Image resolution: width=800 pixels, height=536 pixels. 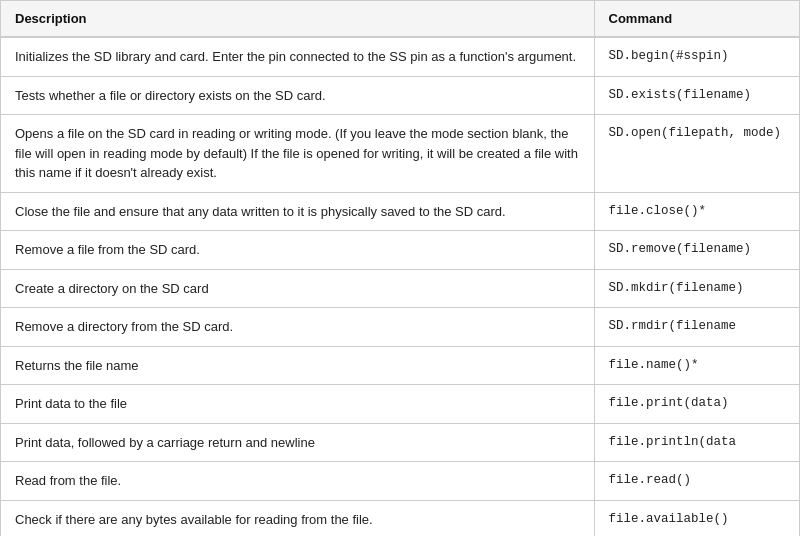 What do you see at coordinates (298, 442) in the screenshot?
I see `description-cell: Print data, followed by a carriage retur…` at bounding box center [298, 442].